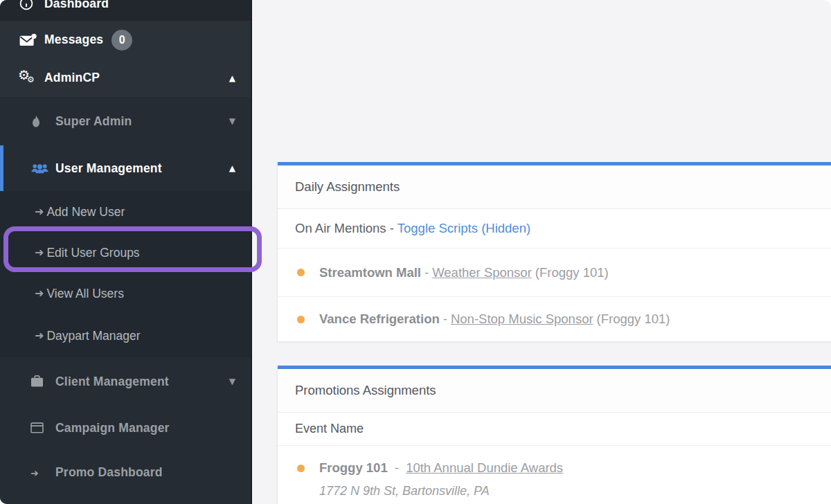 This screenshot has height=504, width=831. I want to click on sidebar-item-label: Messages, so click(73, 40).